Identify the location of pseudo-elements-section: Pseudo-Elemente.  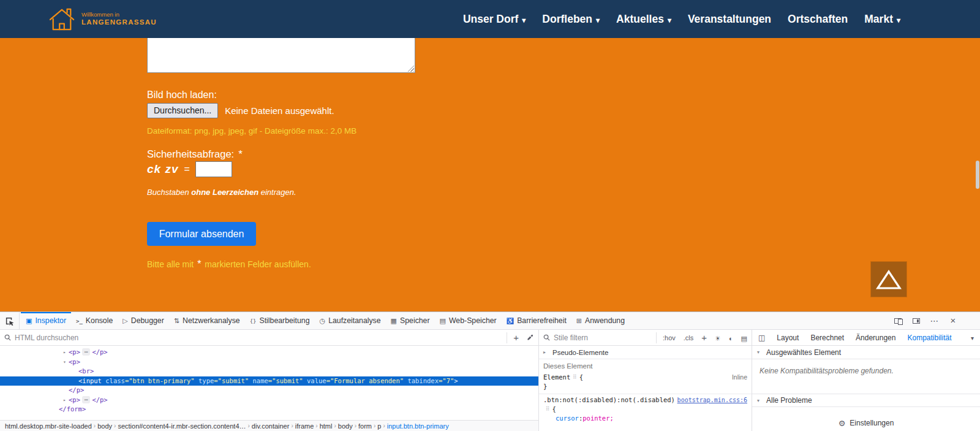
(646, 353).